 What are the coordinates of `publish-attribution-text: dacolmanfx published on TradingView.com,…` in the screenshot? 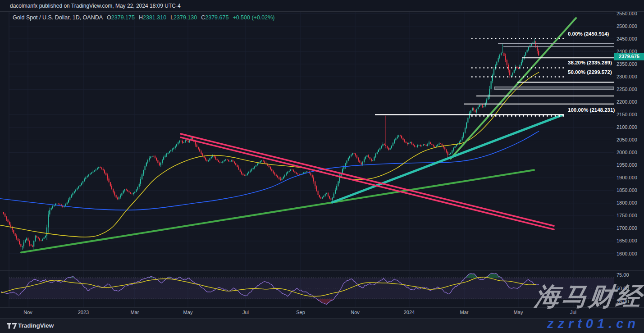 It's located at (96, 6).